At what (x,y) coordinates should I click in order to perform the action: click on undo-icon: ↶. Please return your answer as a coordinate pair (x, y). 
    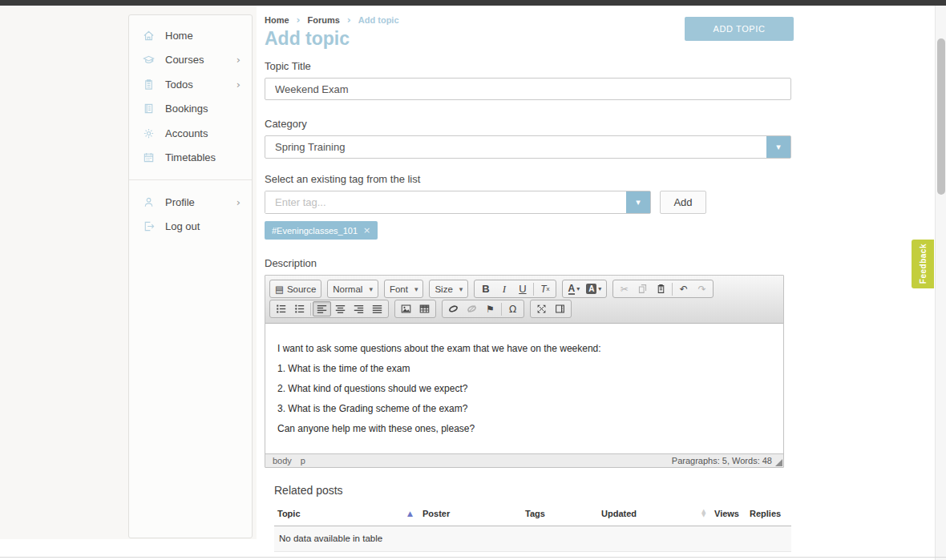
    Looking at the image, I should click on (683, 288).